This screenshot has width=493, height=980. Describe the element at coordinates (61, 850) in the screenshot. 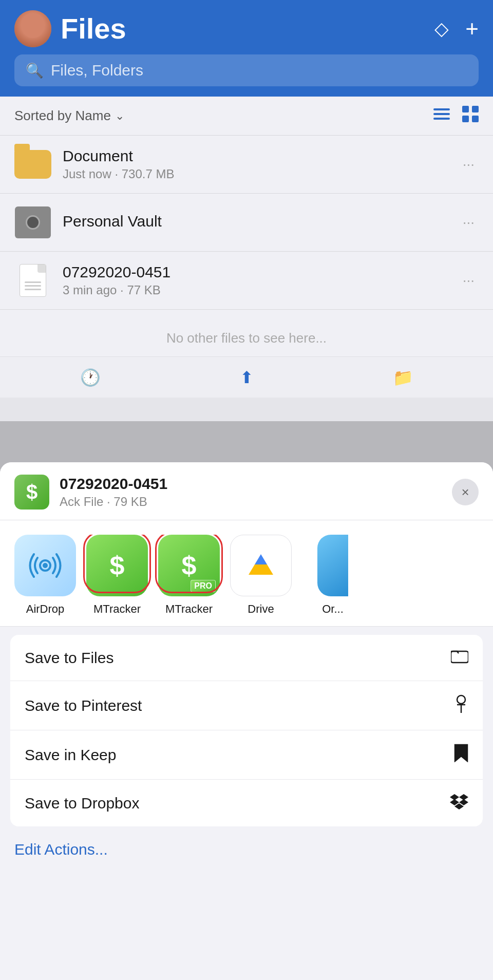

I see `edit-actions-link: Edit Actions...` at that location.